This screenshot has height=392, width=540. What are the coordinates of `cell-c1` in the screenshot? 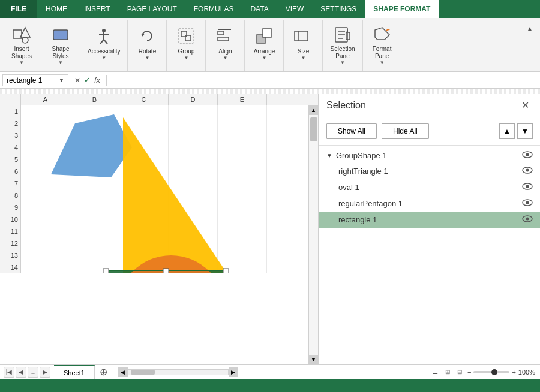 It's located at (144, 111).